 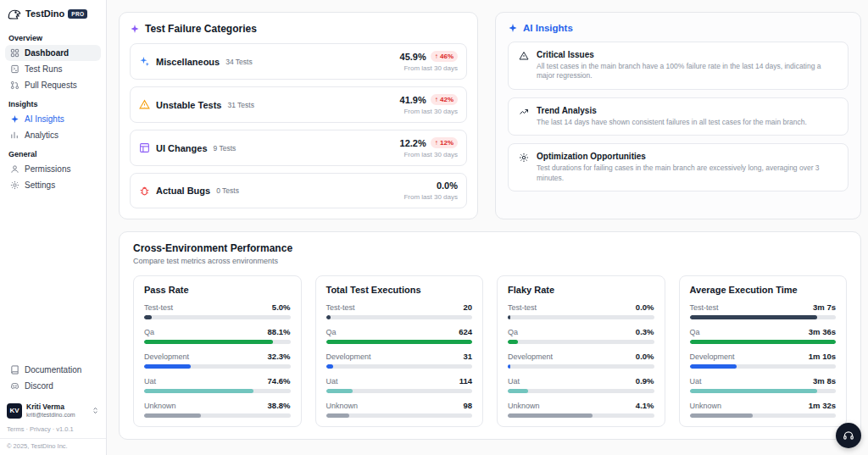 What do you see at coordinates (53, 53) in the screenshot?
I see `sidebar-item-dashboard: Dashboard` at bounding box center [53, 53].